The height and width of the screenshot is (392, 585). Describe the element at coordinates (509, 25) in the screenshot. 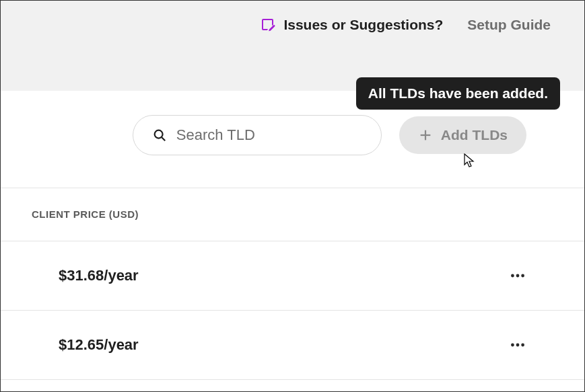

I see `setup-guide-link: Setup Guide` at that location.